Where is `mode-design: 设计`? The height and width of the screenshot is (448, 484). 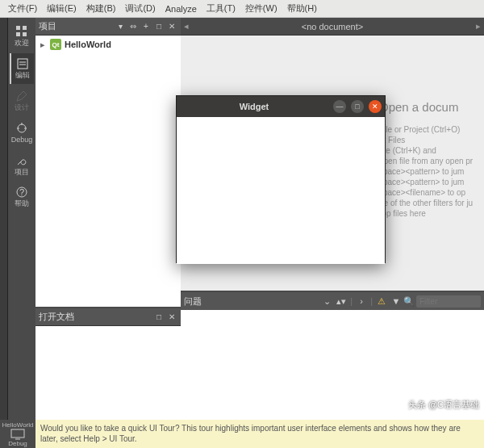 mode-design: 设计 is located at coordinates (22, 101).